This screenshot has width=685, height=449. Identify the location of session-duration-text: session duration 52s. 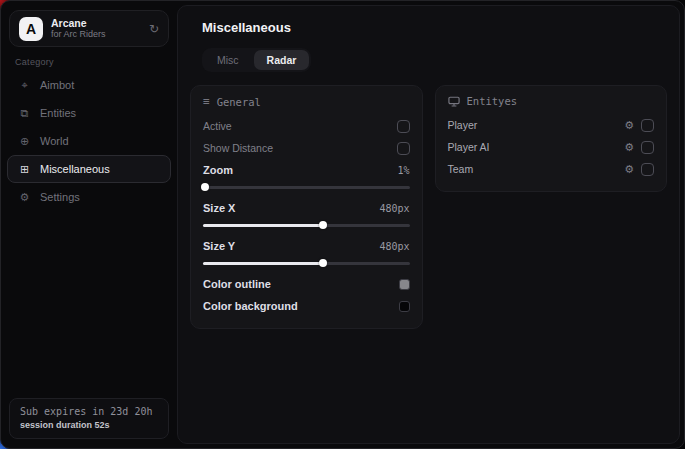
(89, 425).